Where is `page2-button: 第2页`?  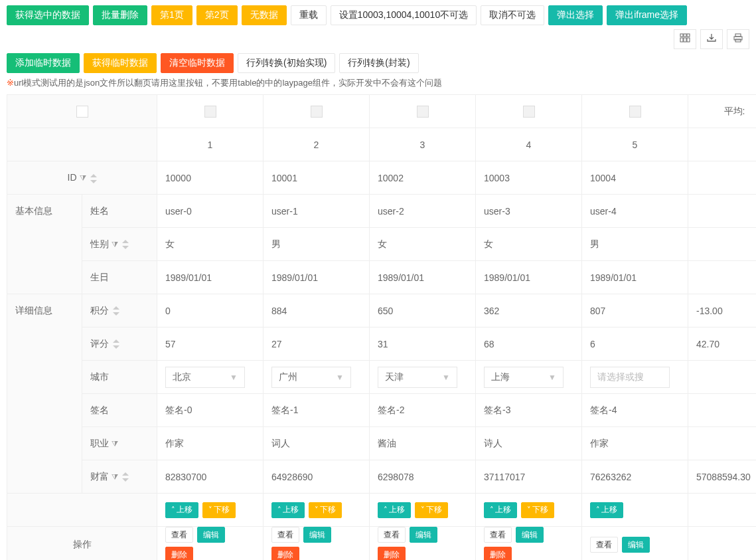 page2-button: 第2页 is located at coordinates (217, 15).